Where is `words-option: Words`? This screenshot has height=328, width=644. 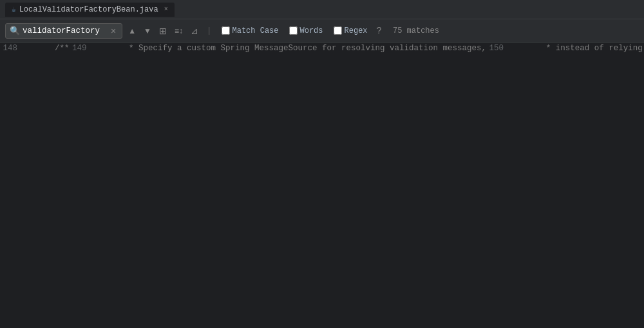
words-option: Words is located at coordinates (307, 31).